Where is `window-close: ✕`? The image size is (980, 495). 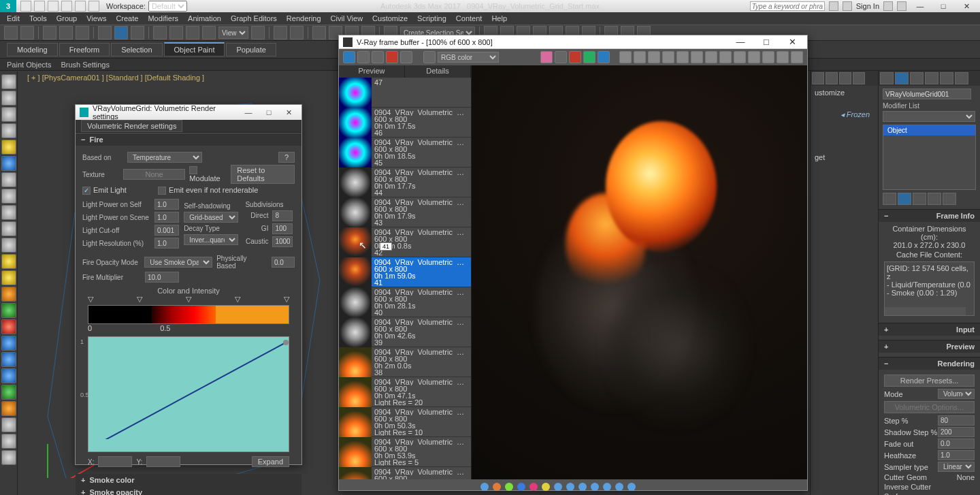 window-close: ✕ is located at coordinates (966, 7).